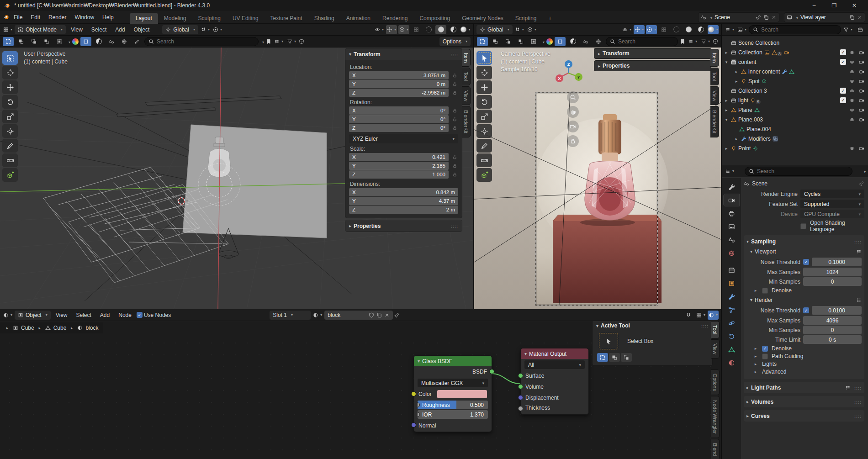  I want to click on shading-material-button, so click(453, 30).